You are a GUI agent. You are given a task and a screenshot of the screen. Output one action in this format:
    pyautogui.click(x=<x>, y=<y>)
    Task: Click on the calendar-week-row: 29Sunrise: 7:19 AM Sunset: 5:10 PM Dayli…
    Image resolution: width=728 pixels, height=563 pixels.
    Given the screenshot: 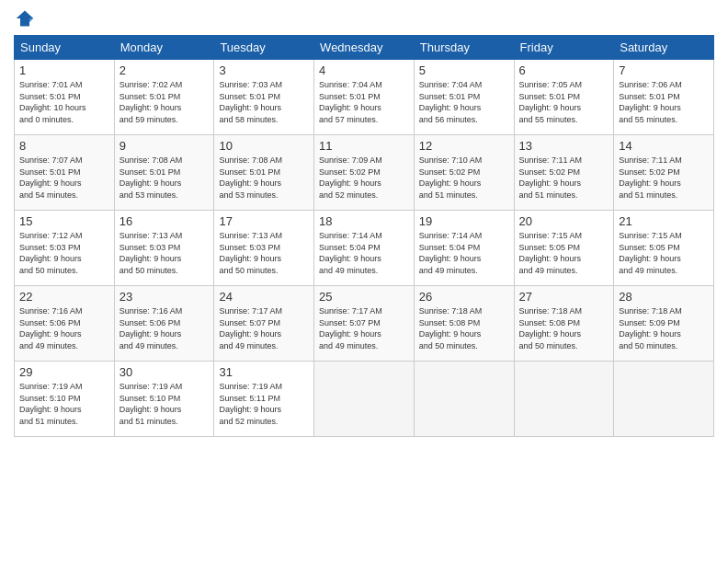 What is the action you would take?
    pyautogui.click(x=364, y=399)
    